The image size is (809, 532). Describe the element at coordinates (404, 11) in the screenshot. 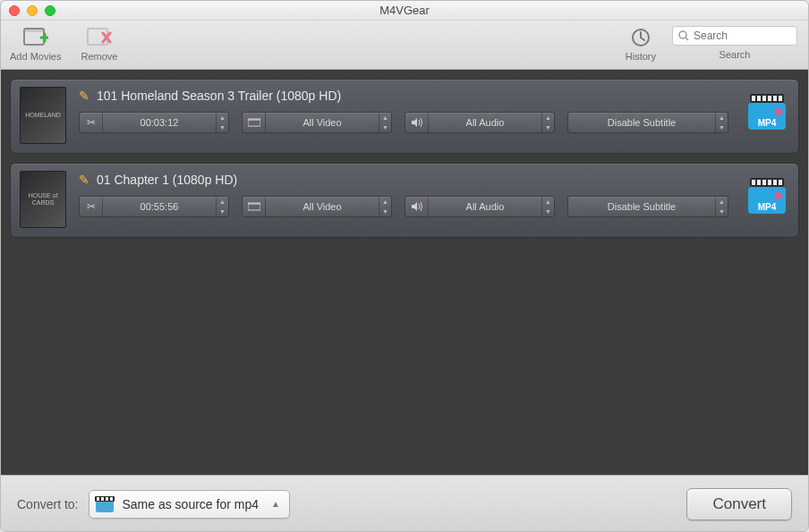

I see `titlebar: M4VGear` at that location.